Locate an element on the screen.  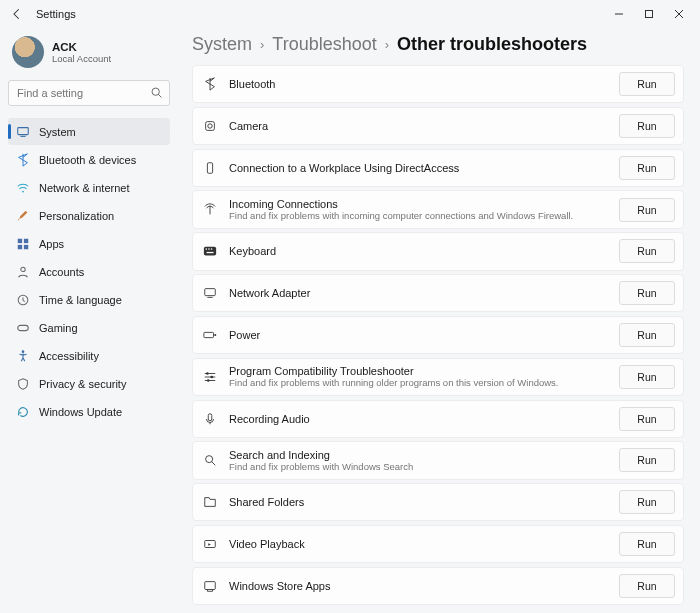
sidebar-item-apps: Apps is located at coordinates (89, 244).